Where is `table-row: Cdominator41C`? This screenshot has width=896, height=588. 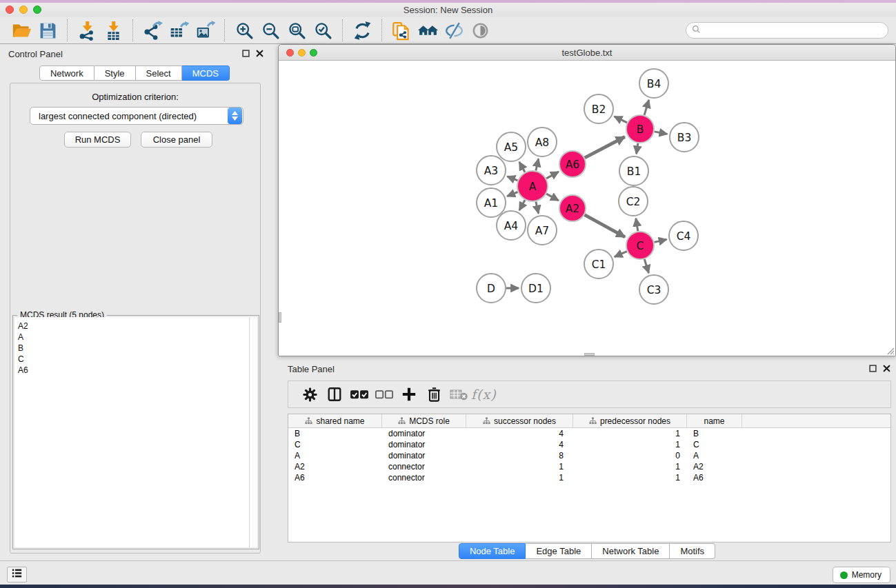 table-row: Cdominator41C is located at coordinates (589, 445).